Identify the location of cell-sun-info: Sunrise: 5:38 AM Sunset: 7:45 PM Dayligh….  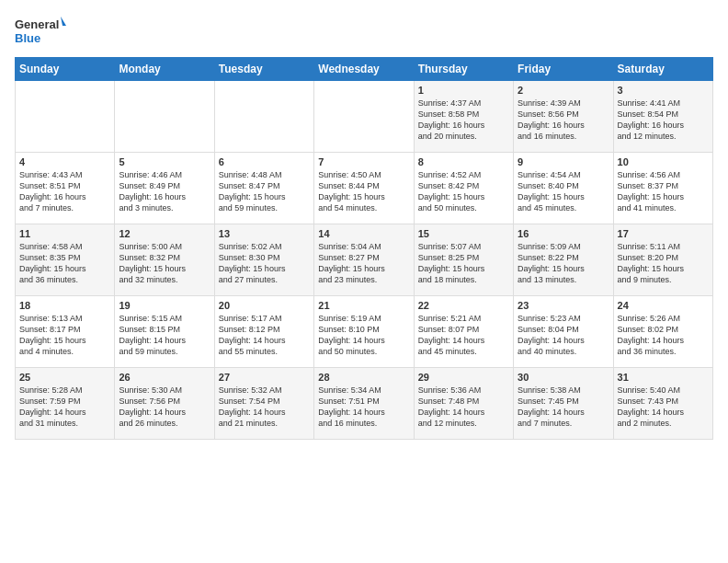
(563, 407).